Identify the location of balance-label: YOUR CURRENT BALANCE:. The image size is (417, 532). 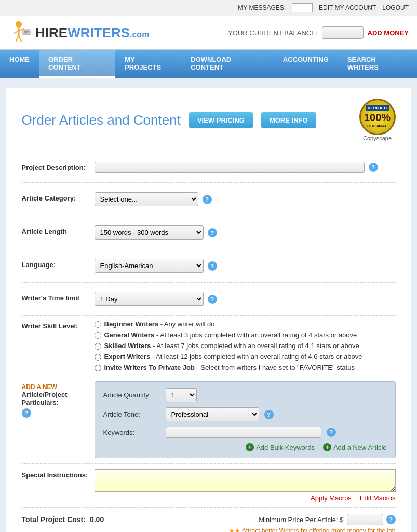
(273, 33).